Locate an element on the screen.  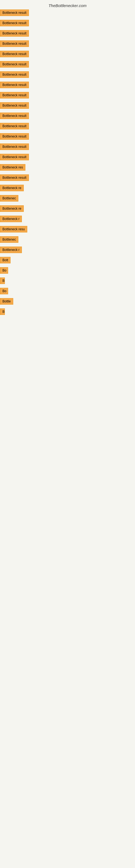
bottleneck-result-label: Bottle is located at coordinates (7, 301).